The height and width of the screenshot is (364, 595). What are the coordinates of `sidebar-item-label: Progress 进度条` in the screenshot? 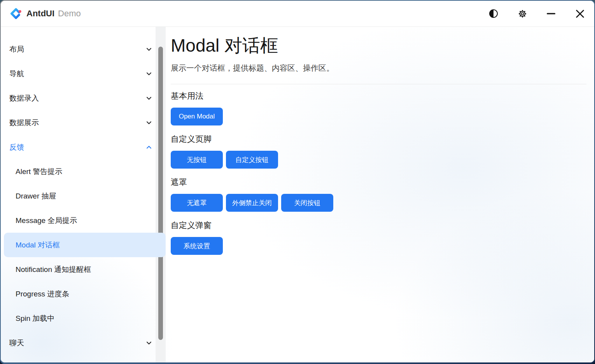 It's located at (42, 294).